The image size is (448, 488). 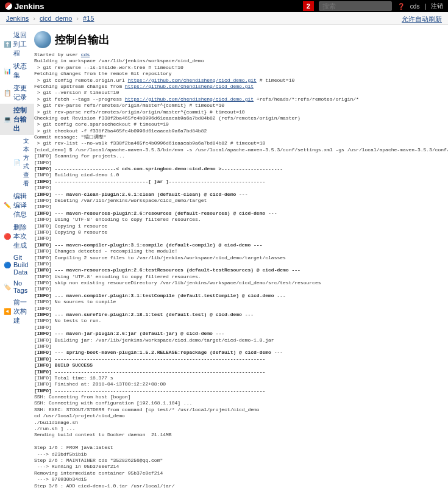 What do you see at coordinates (308, 6) in the screenshot?
I see `notification-badge: 2` at bounding box center [308, 6].